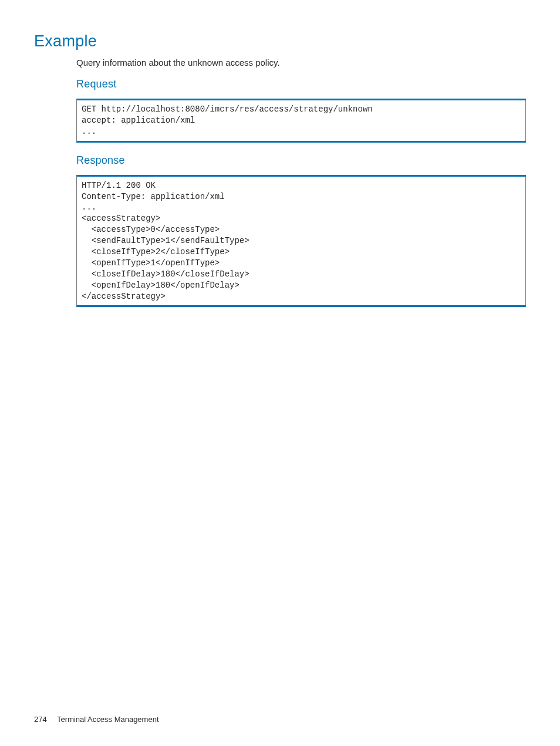 The image size is (560, 746). What do you see at coordinates (301, 62) in the screenshot?
I see `intro-paragraph: Query information about the unknown acce…` at bounding box center [301, 62].